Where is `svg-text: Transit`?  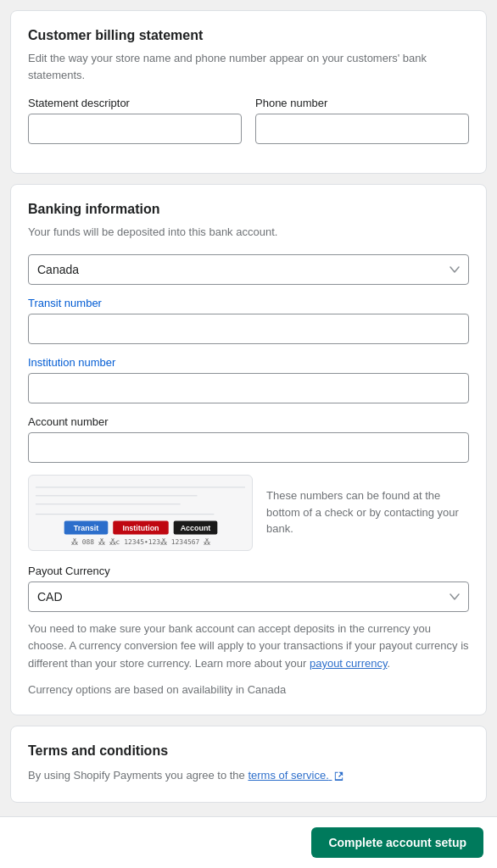 svg-text: Transit is located at coordinates (87, 527).